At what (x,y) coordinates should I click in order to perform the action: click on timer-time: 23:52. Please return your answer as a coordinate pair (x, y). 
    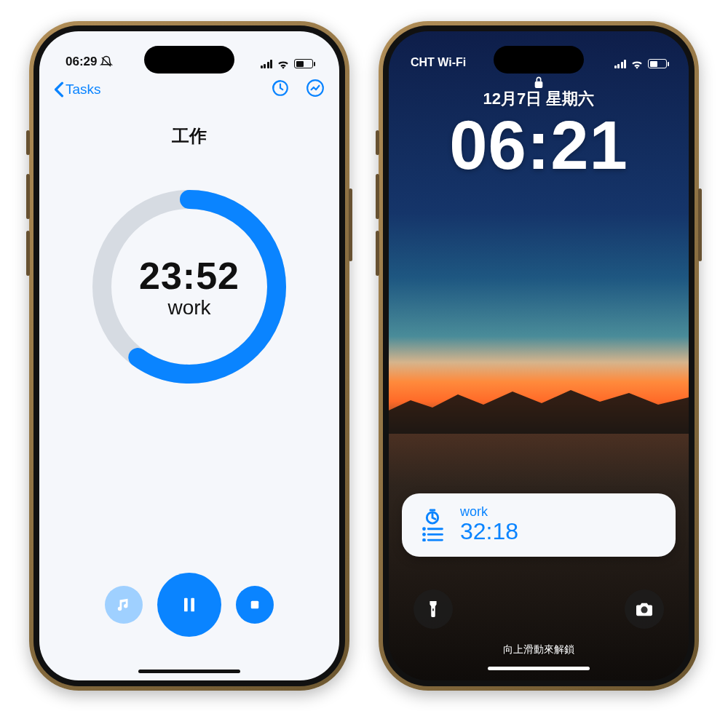
    Looking at the image, I should click on (189, 276).